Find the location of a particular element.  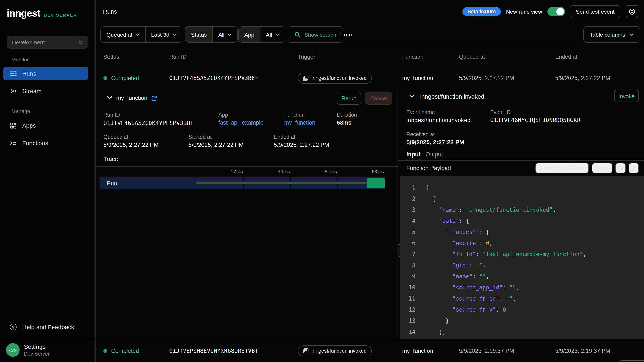

code-line: 3 "name": "inngest/function.invoked", is located at coordinates (522, 210).